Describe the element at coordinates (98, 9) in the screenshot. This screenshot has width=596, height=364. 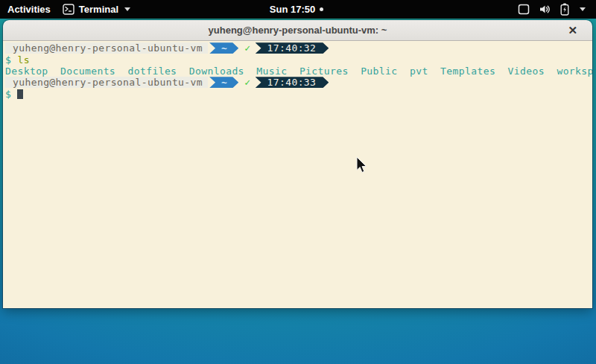
I see `app-menu-label: Terminal` at that location.